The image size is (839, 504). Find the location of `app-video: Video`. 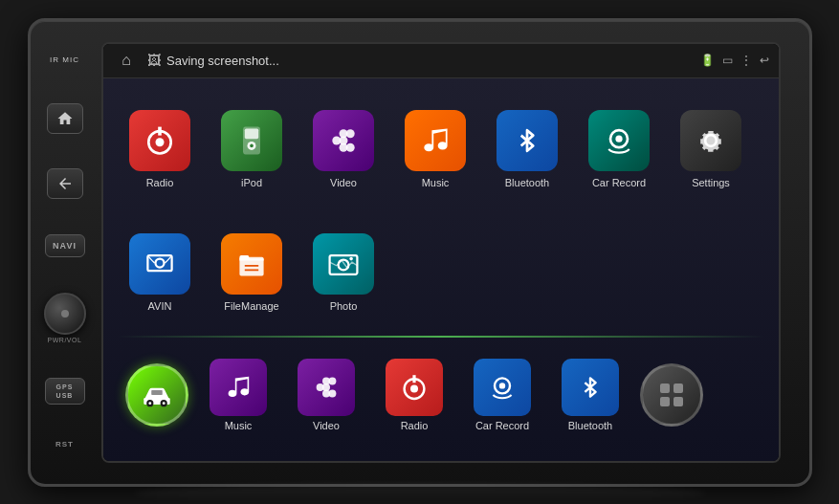

app-video: Video is located at coordinates (343, 149).